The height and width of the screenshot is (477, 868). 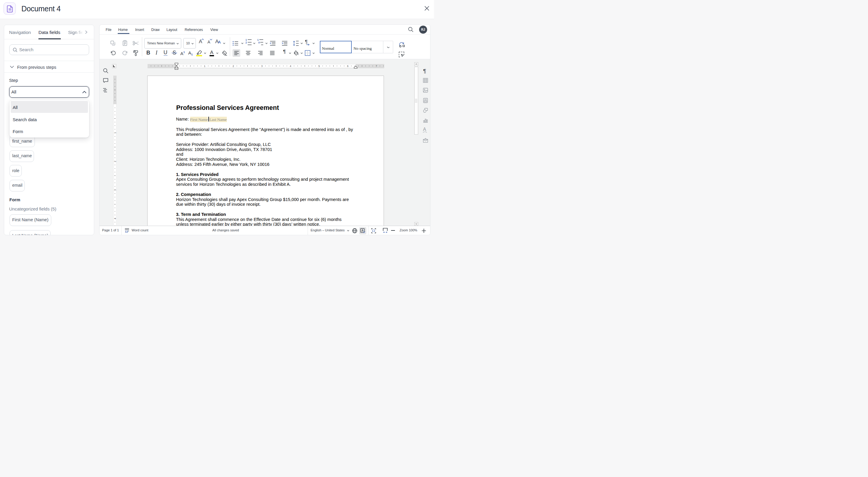 What do you see at coordinates (363, 230) in the screenshot?
I see `svg-text: A` at bounding box center [363, 230].